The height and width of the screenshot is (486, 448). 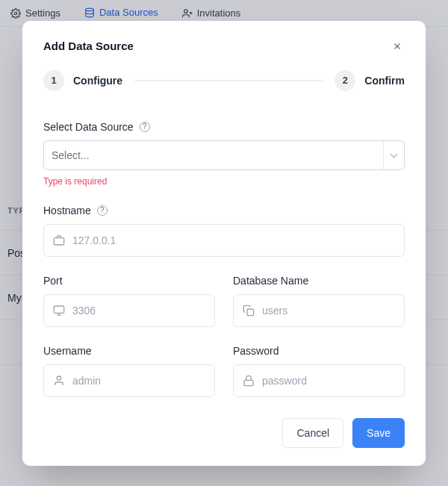 I want to click on save-button: Save, so click(x=379, y=433).